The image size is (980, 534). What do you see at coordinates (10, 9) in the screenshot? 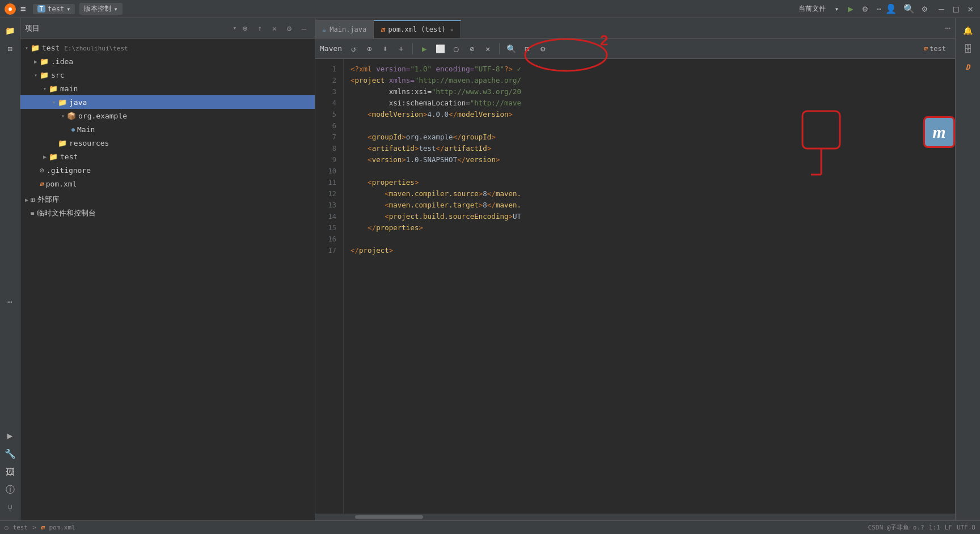
I see `app-logo: ●` at bounding box center [10, 9].